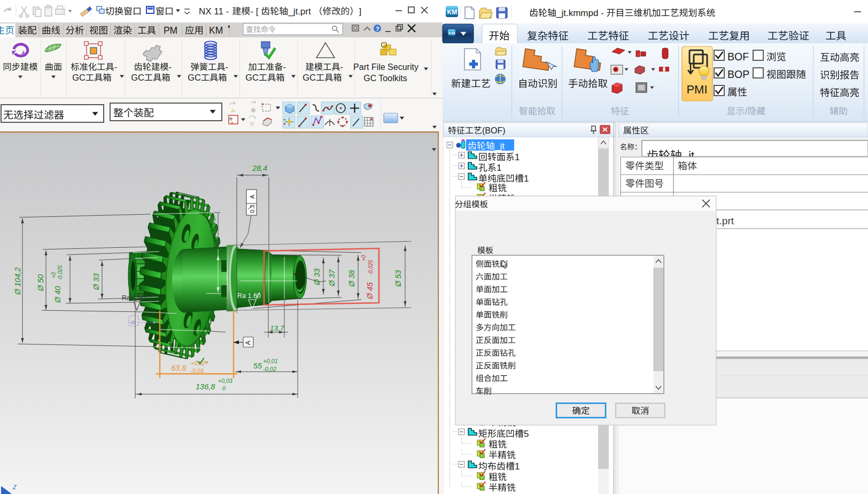 The image size is (868, 494). Describe the element at coordinates (41, 283) in the screenshot. I see `svg-text: Ø 50` at that location.